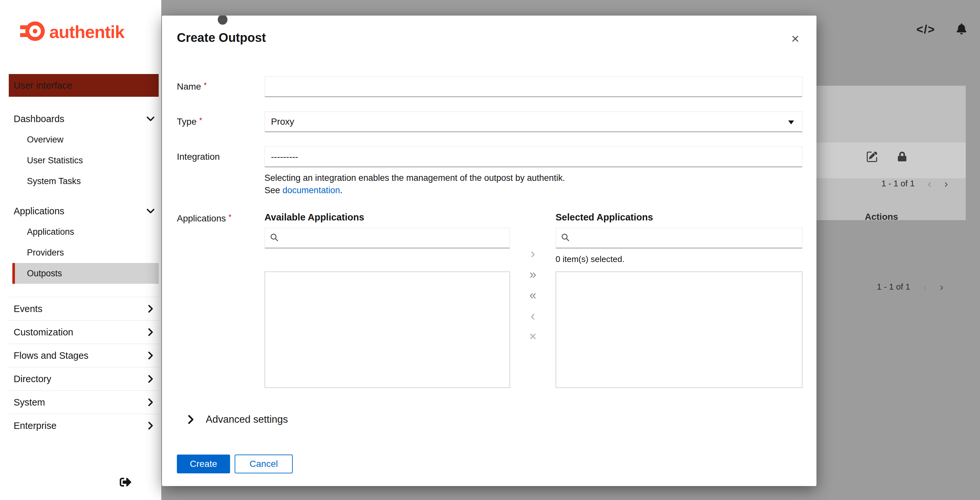  I want to click on sidebar-item-system: System, so click(84, 402).